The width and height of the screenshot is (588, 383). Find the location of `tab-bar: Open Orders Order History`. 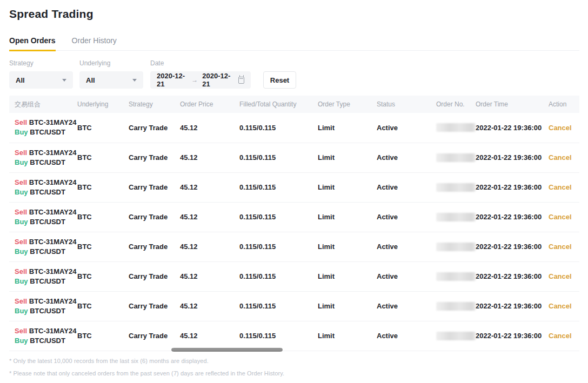

tab-bar: Open Orders Order History is located at coordinates (294, 43).